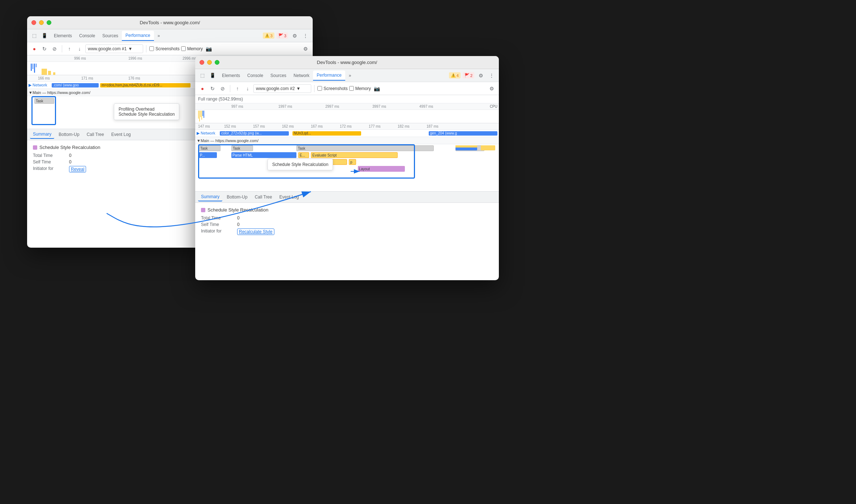 The image size is (856, 504). Describe the element at coordinates (347, 62) in the screenshot. I see `window-title-2: DevTools - www.google.com/` at that location.